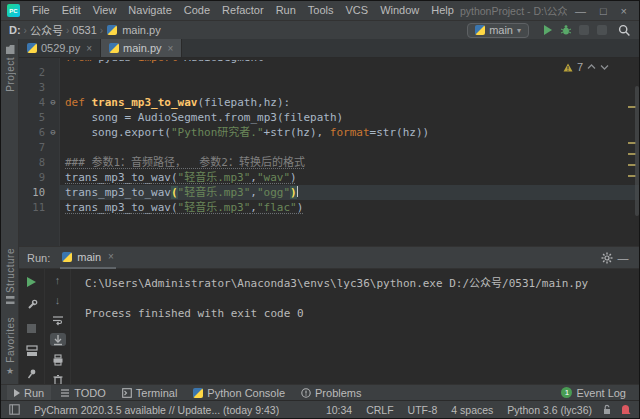 This screenshot has height=419, width=640. I want to click on menu-refactor: Refactor, so click(243, 10).